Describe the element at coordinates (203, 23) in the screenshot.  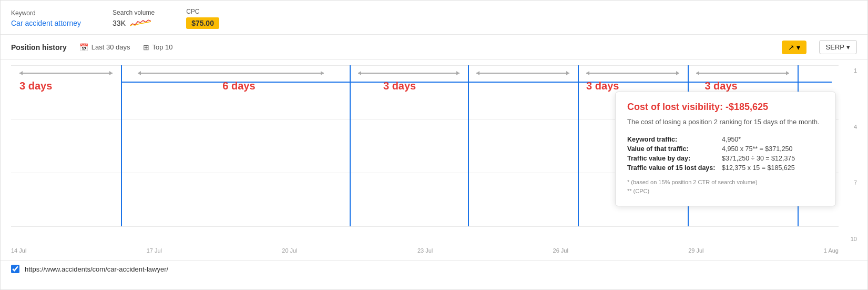
I see `cpc-badge: $75.00` at that location.